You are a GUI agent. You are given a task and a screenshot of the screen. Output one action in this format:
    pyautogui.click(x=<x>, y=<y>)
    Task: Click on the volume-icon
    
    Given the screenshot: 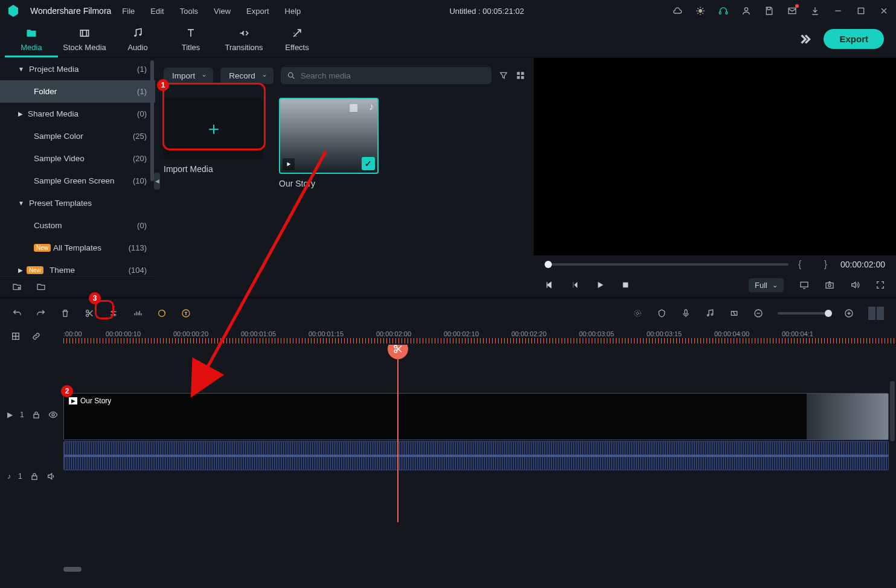 What is the action you would take?
    pyautogui.click(x=855, y=285)
    